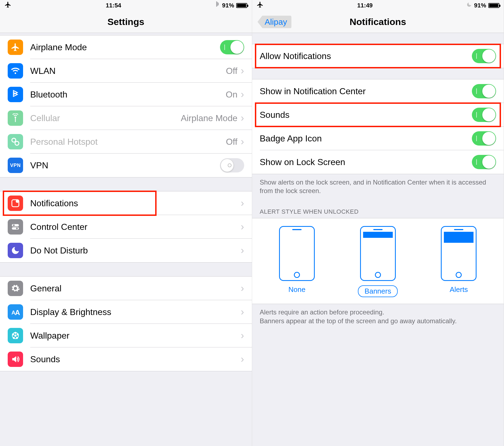 Image resolution: width=504 pixels, height=446 pixels. Describe the element at coordinates (50, 336) in the screenshot. I see `row-label: Wallpaper` at that location.